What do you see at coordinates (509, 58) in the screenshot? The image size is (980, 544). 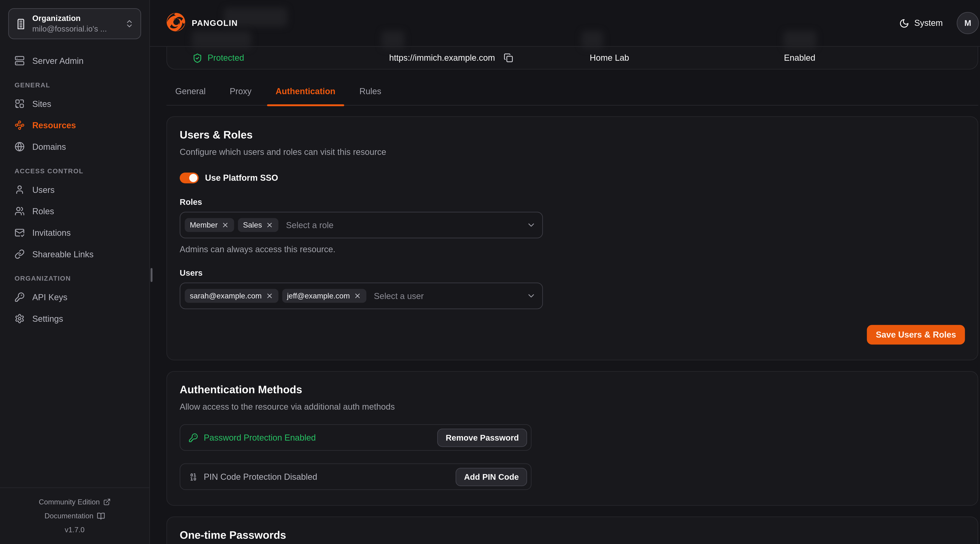 I see `copy-icon` at bounding box center [509, 58].